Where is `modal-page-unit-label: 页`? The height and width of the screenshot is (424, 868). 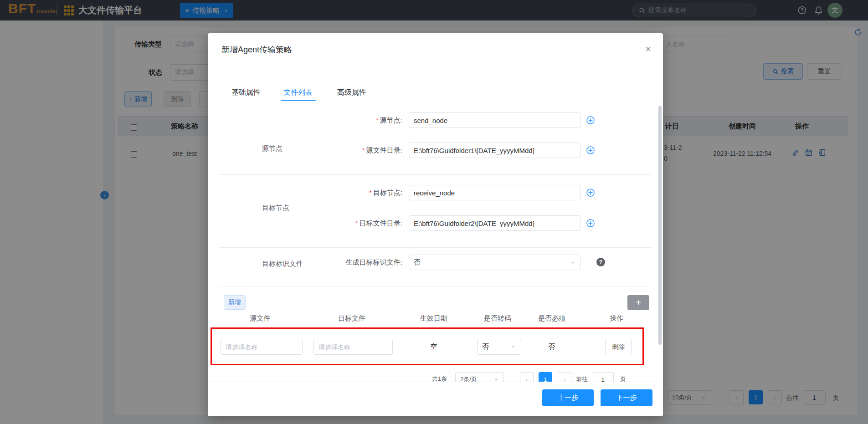 modal-page-unit-label: 页 is located at coordinates (623, 378).